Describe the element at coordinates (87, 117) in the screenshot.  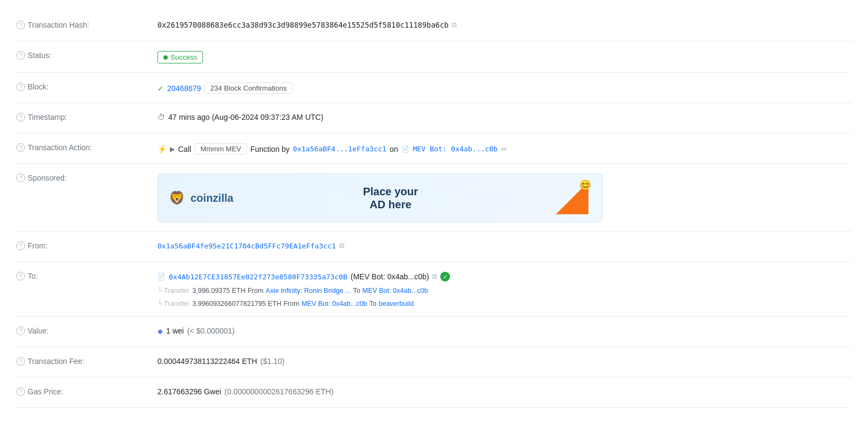
I see `timestamp-label-col: ? Timestamp:` at that location.